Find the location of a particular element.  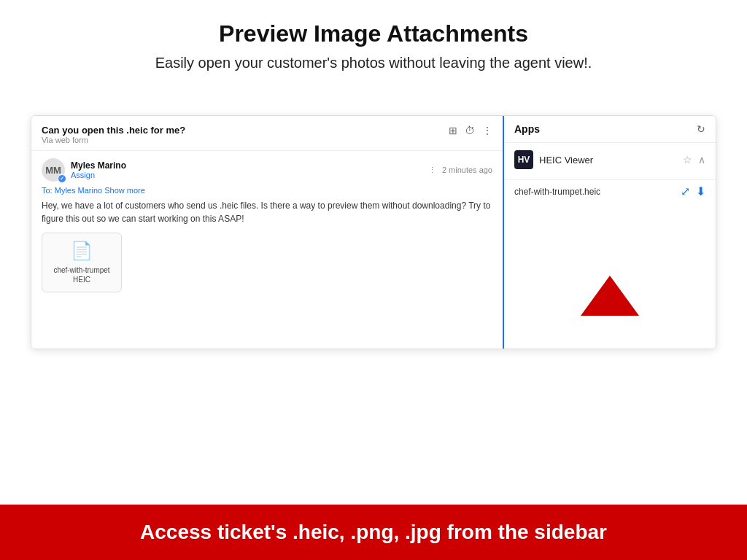

attachment-card: 📄 chef-with-trumpet HEIC is located at coordinates (82, 262).